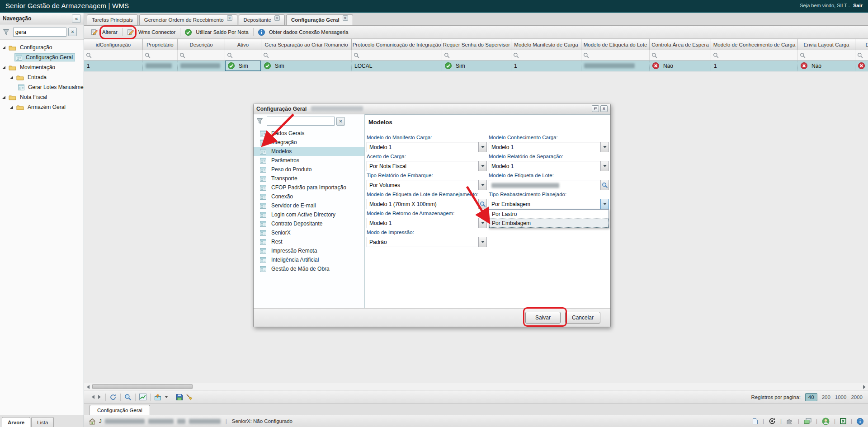  What do you see at coordinates (309, 224) in the screenshot?
I see `dialog-section-contrato-depositante: Contrato Depositante` at bounding box center [309, 224].